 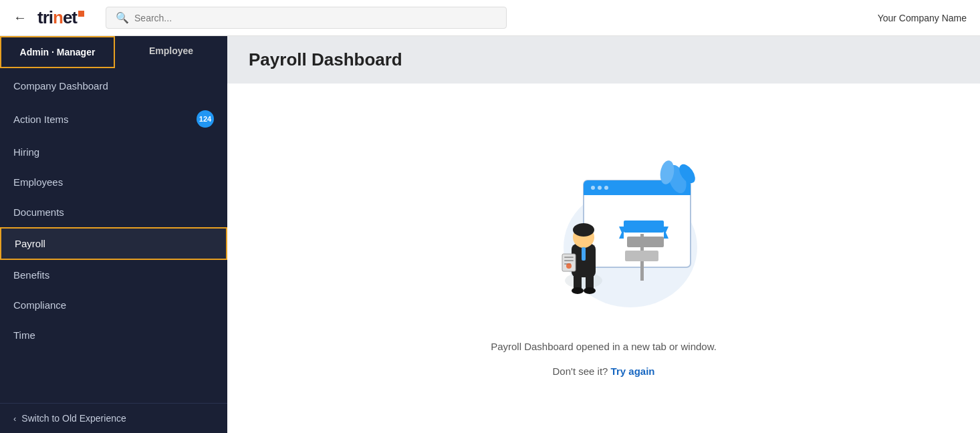 What do you see at coordinates (604, 60) in the screenshot?
I see `page-header: Payroll Dashboard` at bounding box center [604, 60].